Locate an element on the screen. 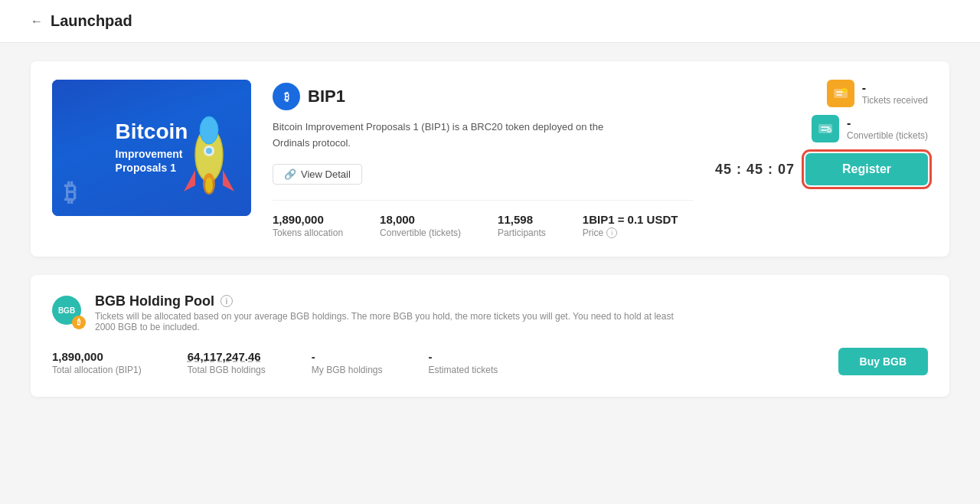 The image size is (980, 504). buy-bgb-button: Buy BGB is located at coordinates (884, 362).